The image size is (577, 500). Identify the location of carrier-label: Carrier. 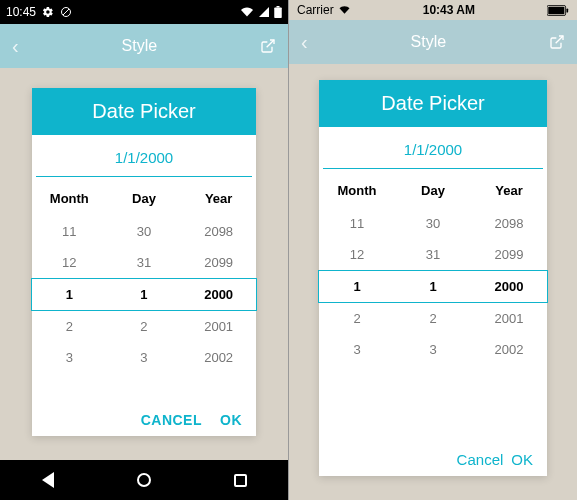
(316, 10).